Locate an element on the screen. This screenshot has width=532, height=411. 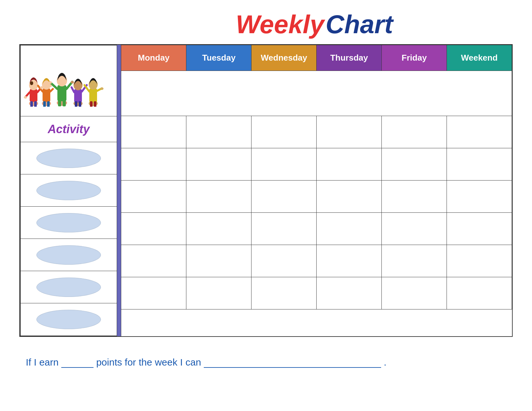
left-section: Activity is located at coordinates (68, 191).